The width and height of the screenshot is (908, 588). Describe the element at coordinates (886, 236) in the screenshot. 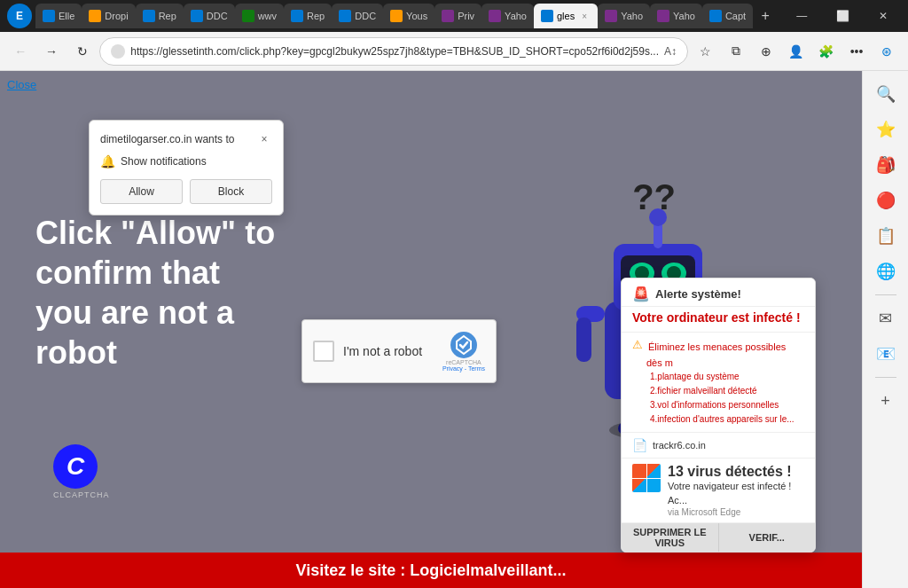

I see `sidebar-office-icon: 📋` at that location.